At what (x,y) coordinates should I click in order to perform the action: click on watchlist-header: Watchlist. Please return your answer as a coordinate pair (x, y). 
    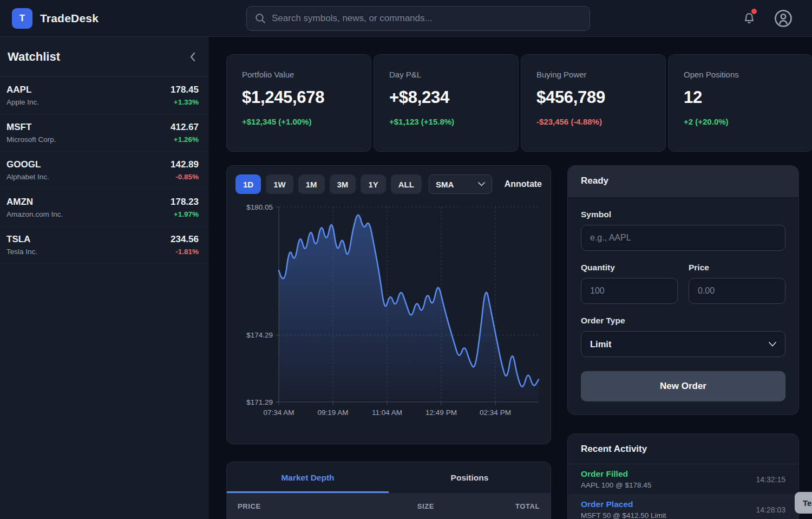
    Looking at the image, I should click on (104, 57).